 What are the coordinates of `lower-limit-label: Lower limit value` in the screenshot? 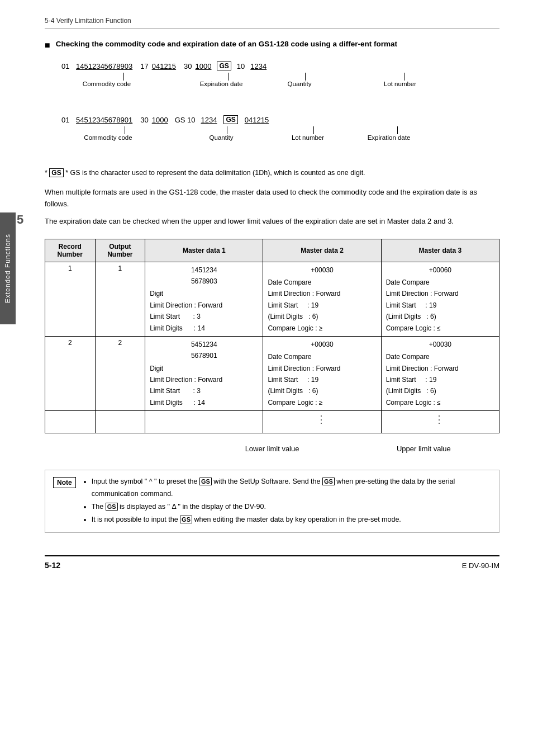 It's located at (272, 448).